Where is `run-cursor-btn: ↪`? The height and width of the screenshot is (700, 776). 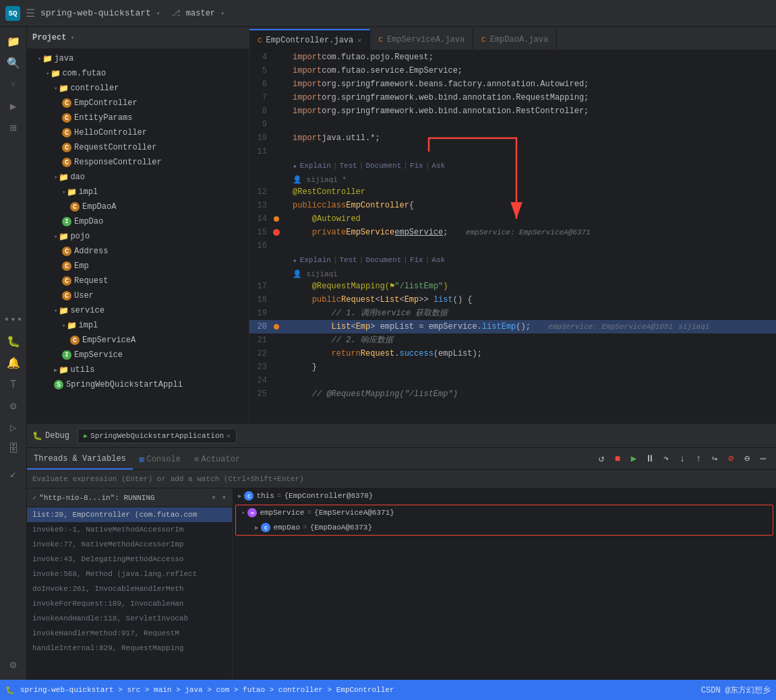
run-cursor-btn: ↪ is located at coordinates (715, 459).